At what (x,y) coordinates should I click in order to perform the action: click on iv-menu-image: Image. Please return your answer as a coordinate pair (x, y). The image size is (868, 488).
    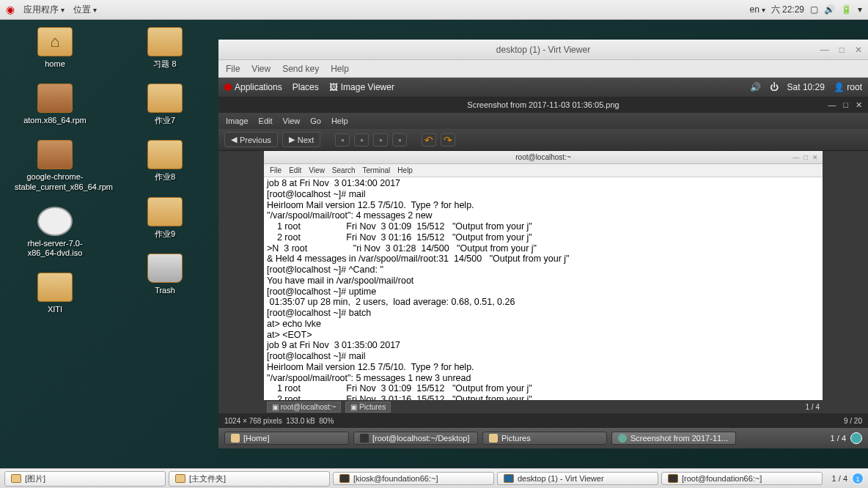
    Looking at the image, I should click on (238, 121).